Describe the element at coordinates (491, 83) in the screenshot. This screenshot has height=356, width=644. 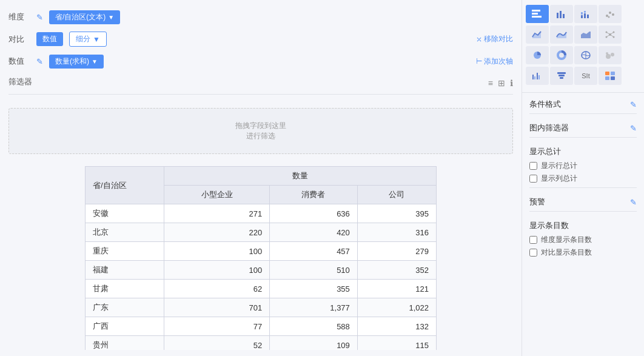
I see `filter-list-icon: ≡` at that location.